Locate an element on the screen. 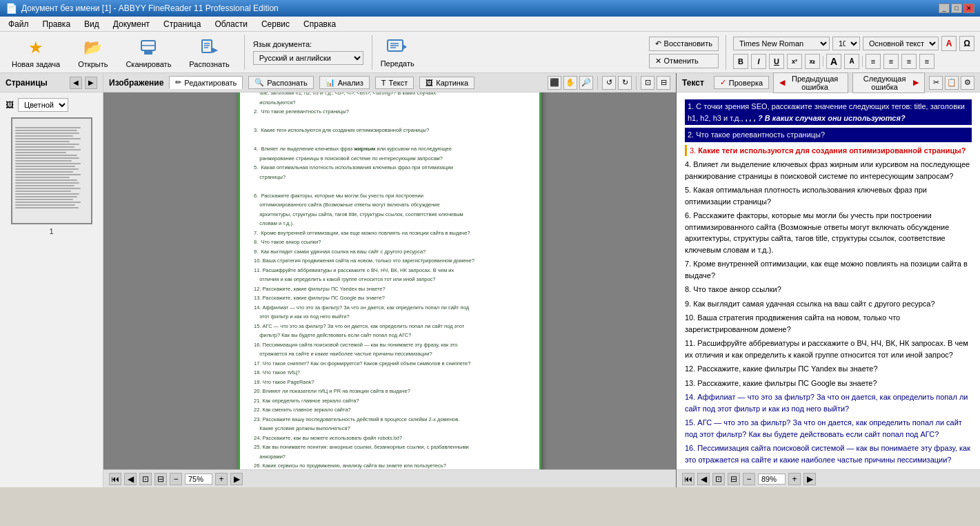 The width and height of the screenshot is (980, 526). italic-button: I is located at coordinates (759, 61).